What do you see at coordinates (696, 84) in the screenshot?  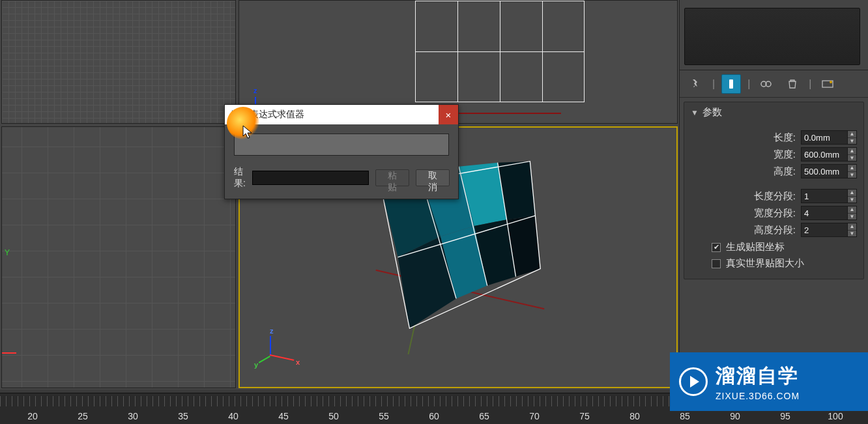 I see `pin-icon` at bounding box center [696, 84].